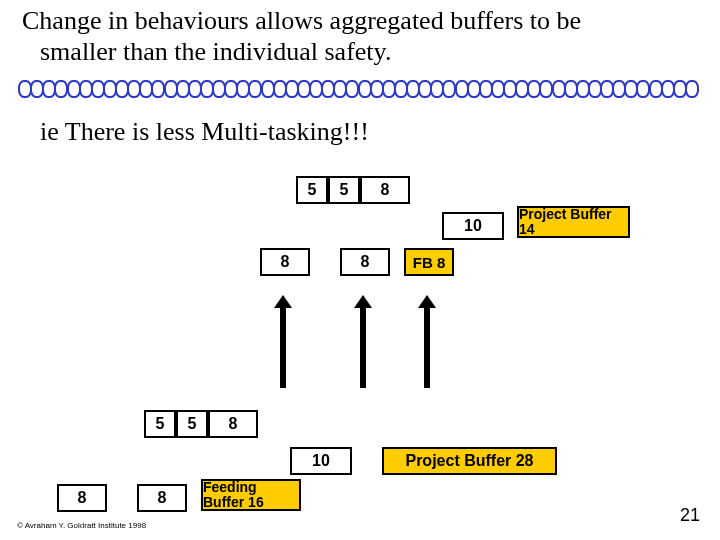 The width and height of the screenshot is (720, 540). Describe the element at coordinates (692, 89) in the screenshot. I see `chain-link-icon` at that location.